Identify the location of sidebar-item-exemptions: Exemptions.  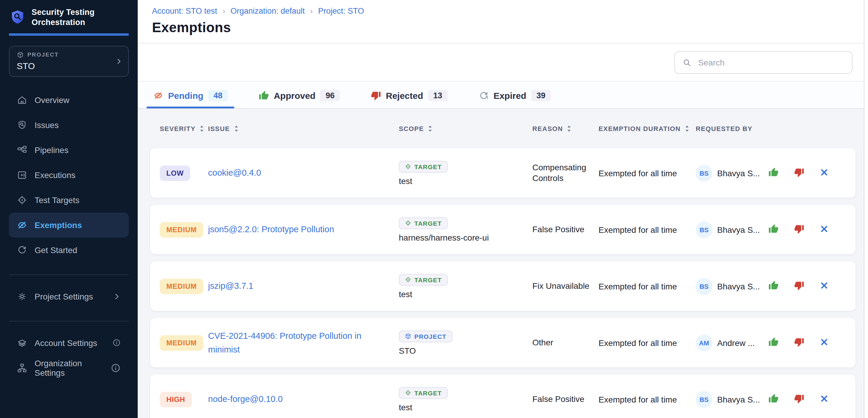
(69, 225).